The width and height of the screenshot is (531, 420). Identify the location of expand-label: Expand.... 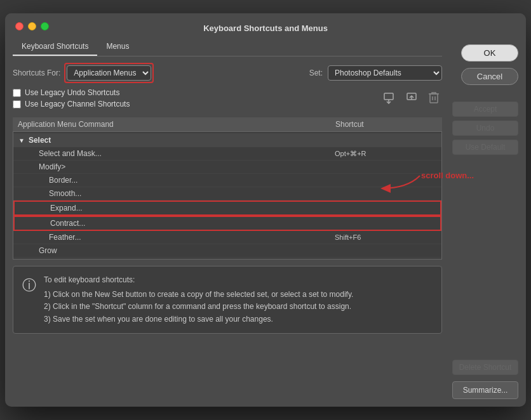
(192, 208).